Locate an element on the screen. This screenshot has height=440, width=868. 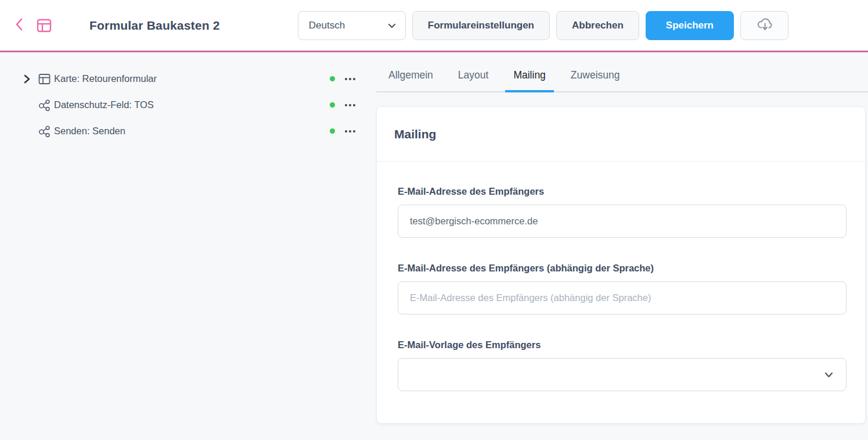
tab-layout: Layout is located at coordinates (474, 76).